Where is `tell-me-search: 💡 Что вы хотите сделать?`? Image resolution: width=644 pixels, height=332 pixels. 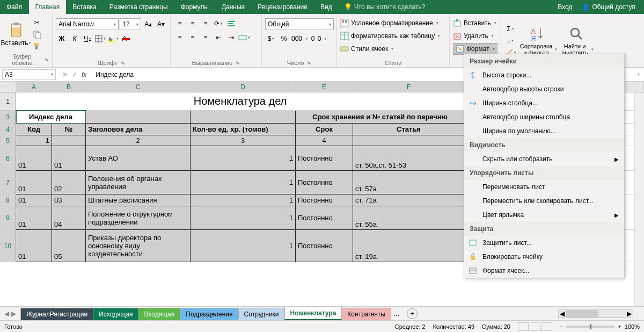
tell-me-search: 💡 Что вы хотите сделать? is located at coordinates (385, 7).